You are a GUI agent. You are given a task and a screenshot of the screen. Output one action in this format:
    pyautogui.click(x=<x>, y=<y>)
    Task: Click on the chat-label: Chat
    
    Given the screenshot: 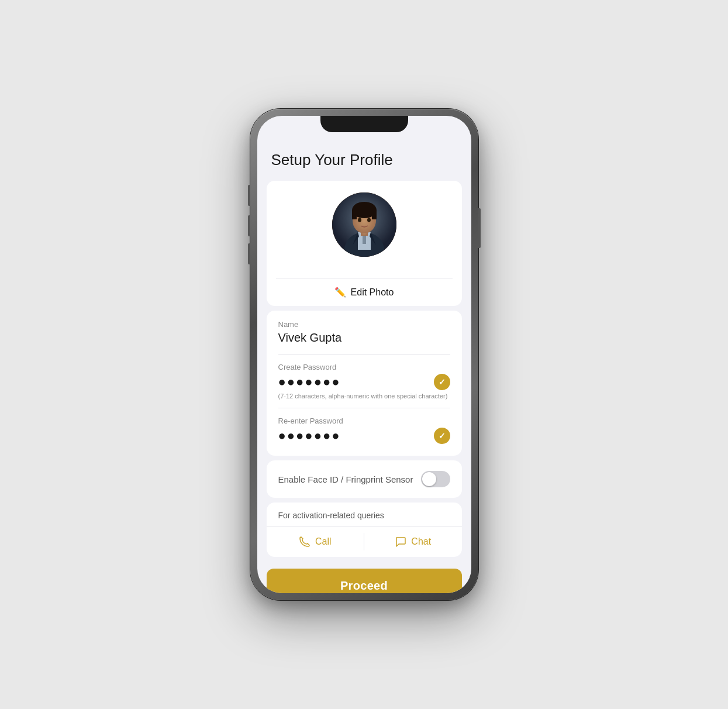 What is the action you would take?
    pyautogui.click(x=421, y=542)
    